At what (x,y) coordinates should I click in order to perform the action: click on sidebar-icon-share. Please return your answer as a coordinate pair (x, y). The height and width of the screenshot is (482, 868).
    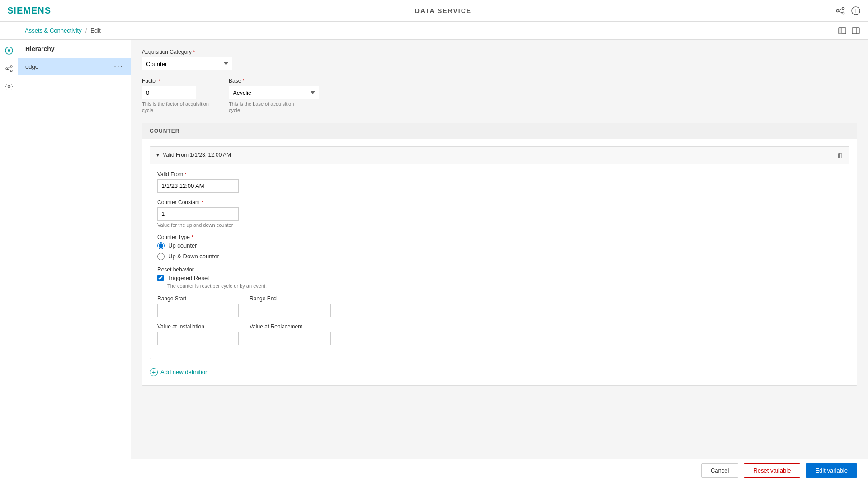
    Looking at the image, I should click on (9, 69).